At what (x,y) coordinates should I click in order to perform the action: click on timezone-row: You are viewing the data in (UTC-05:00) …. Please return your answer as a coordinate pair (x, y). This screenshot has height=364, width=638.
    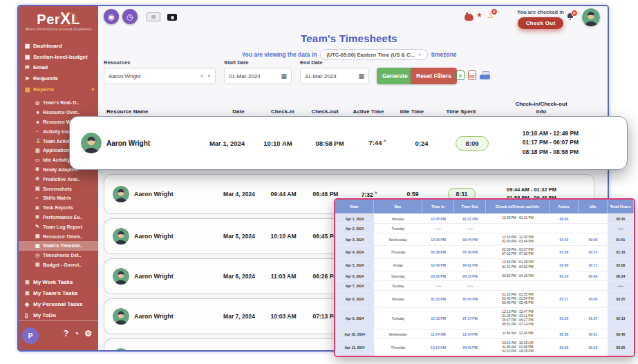
    Looking at the image, I should click on (349, 55).